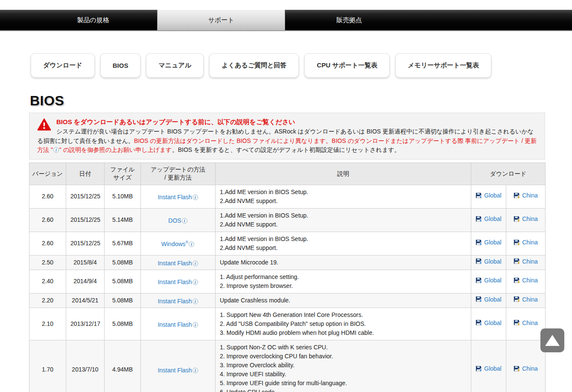 Image resolution: width=572 pixels, height=392 pixels. Describe the element at coordinates (116, 150) in the screenshot. I see `warning-text-red-2: " の説明を御参照の上お願い申し上げます` at that location.